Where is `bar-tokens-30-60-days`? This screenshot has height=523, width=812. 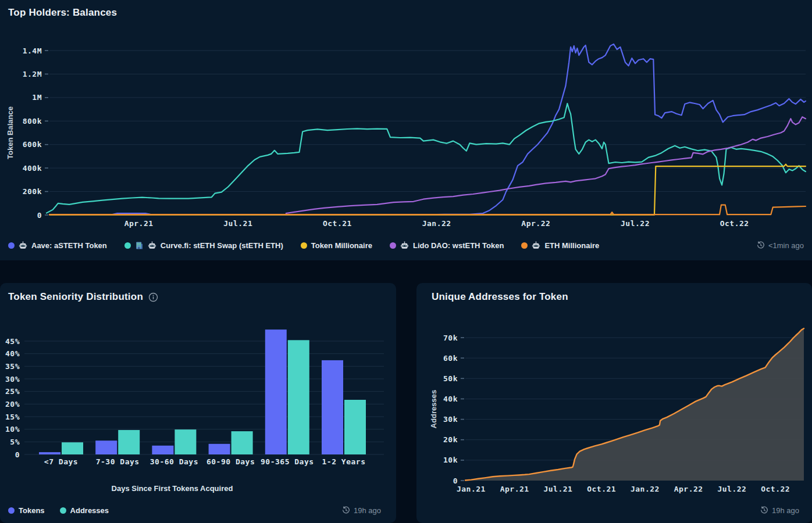
bar-tokens-30-60-days is located at coordinates (163, 450).